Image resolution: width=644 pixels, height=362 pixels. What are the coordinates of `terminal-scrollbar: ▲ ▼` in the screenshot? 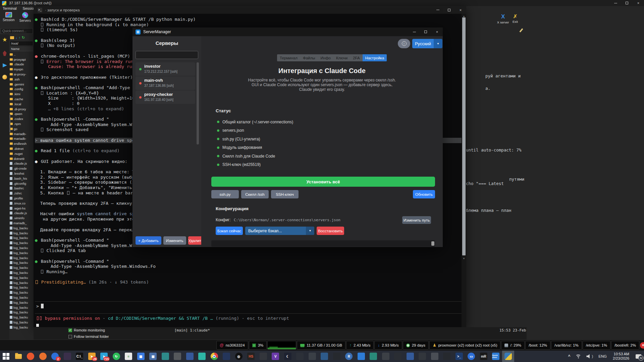 It's located at (464, 170).